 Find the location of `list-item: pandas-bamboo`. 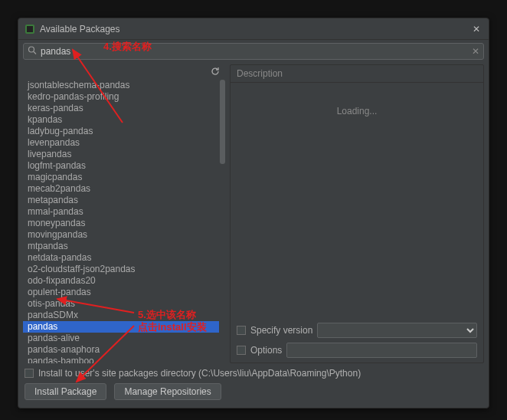

list-item: pandas-bamboo is located at coordinates (121, 359).